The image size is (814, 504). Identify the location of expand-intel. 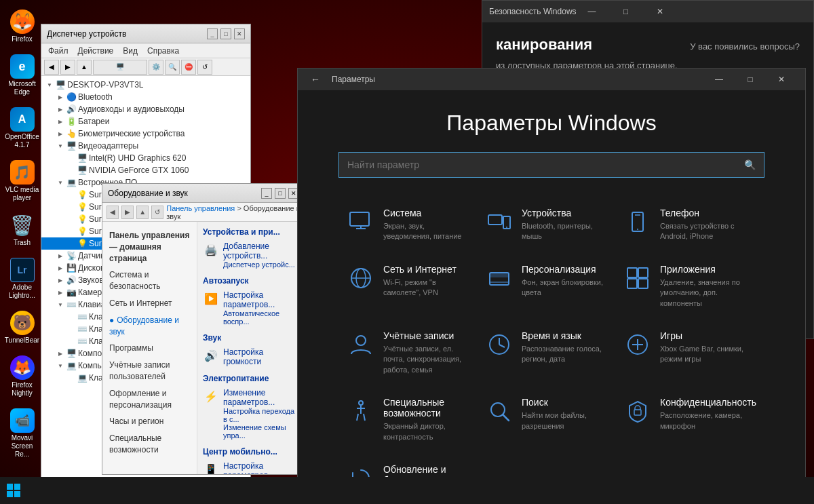
(71, 158).